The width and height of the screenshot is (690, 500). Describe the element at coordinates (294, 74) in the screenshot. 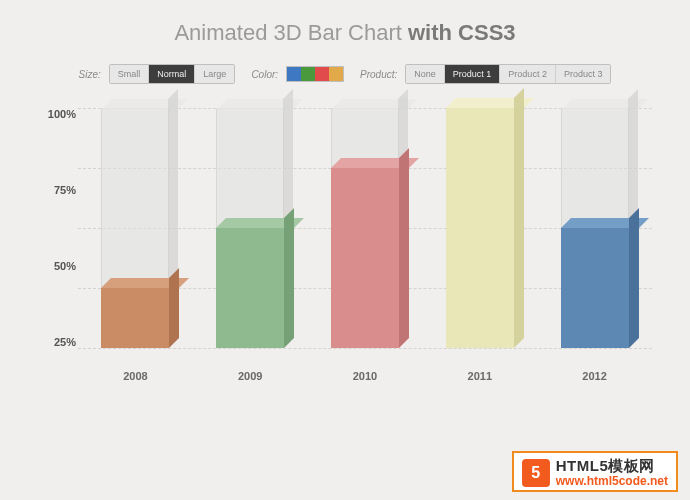

I see `swatch-blue` at that location.